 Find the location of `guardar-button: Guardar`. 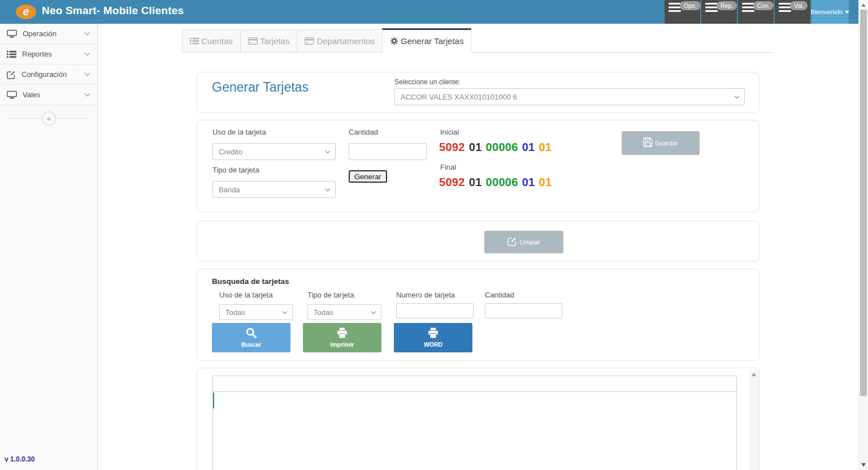

guardar-button: Guardar is located at coordinates (661, 143).